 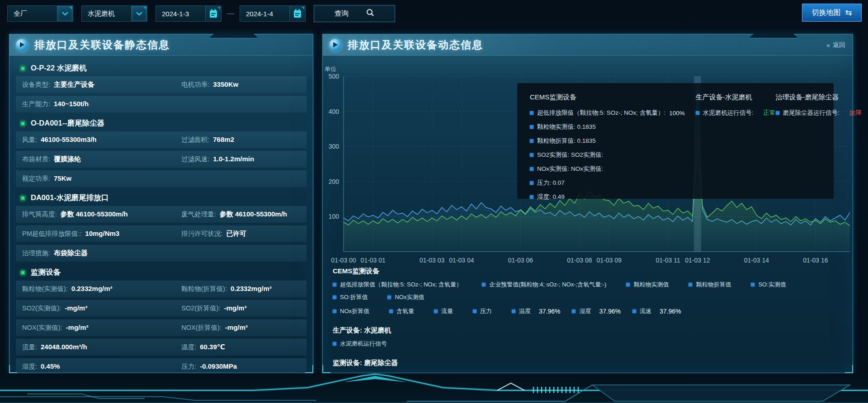 I want to click on field-value: 布袋除尘器, so click(x=71, y=253).